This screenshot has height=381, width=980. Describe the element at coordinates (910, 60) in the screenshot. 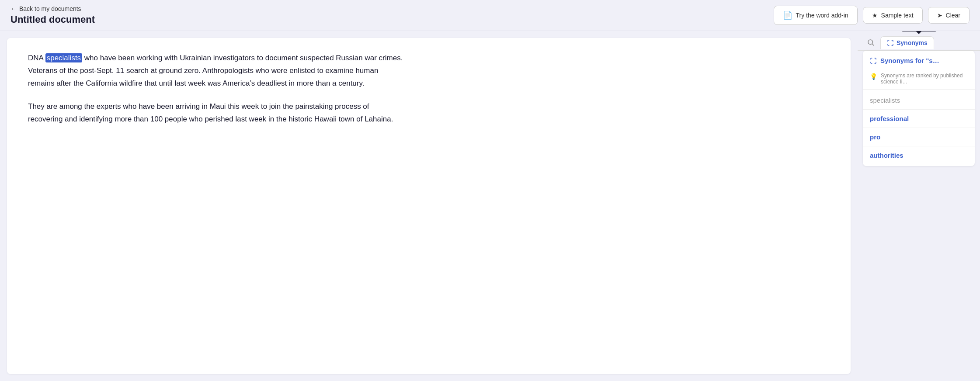

I see `synonyms-for-text: Synonyms for "s…` at that location.